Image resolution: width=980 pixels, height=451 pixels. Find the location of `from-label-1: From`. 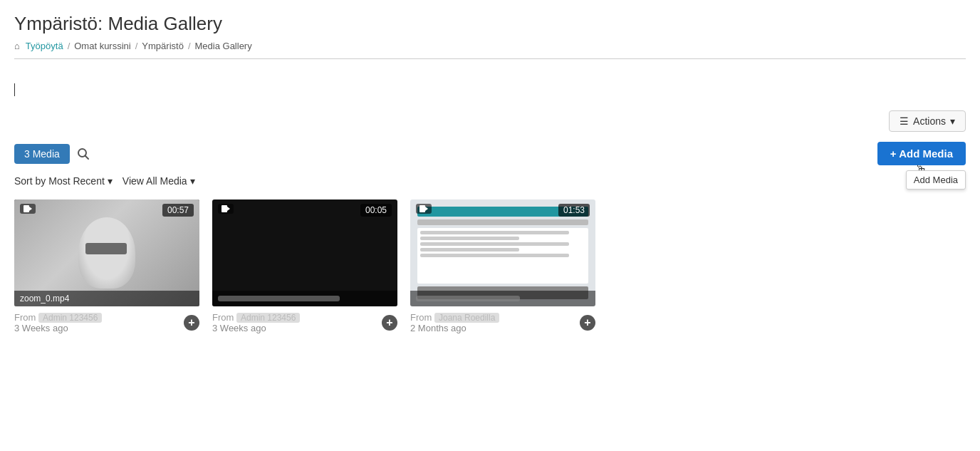

from-label-1: From is located at coordinates (26, 318).